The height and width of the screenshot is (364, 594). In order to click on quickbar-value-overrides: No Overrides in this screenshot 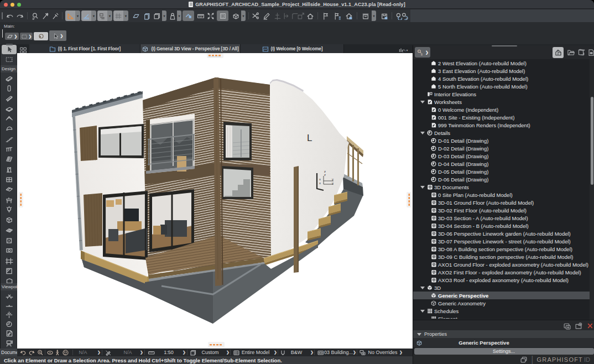, I will do `click(383, 352)`.